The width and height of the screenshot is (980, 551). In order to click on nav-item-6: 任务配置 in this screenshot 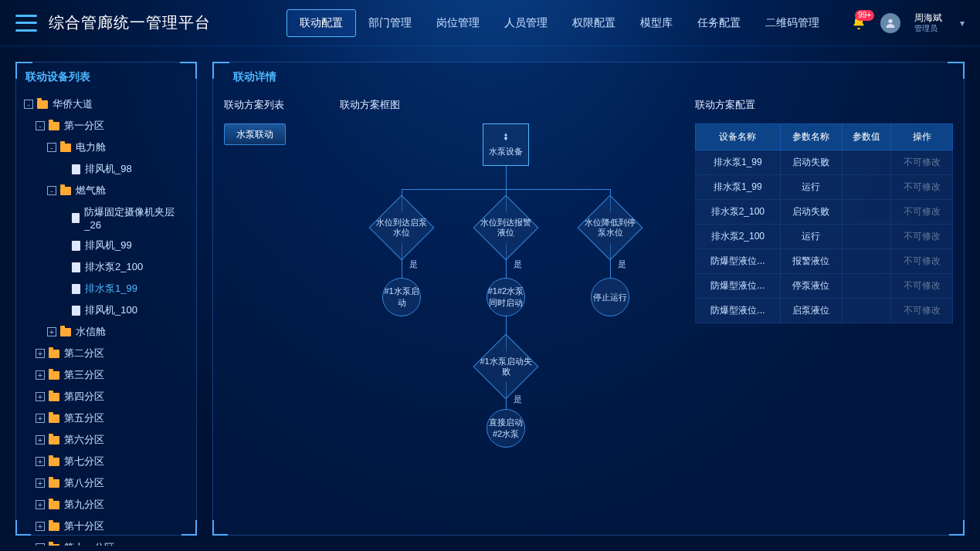, I will do `click(719, 23)`.